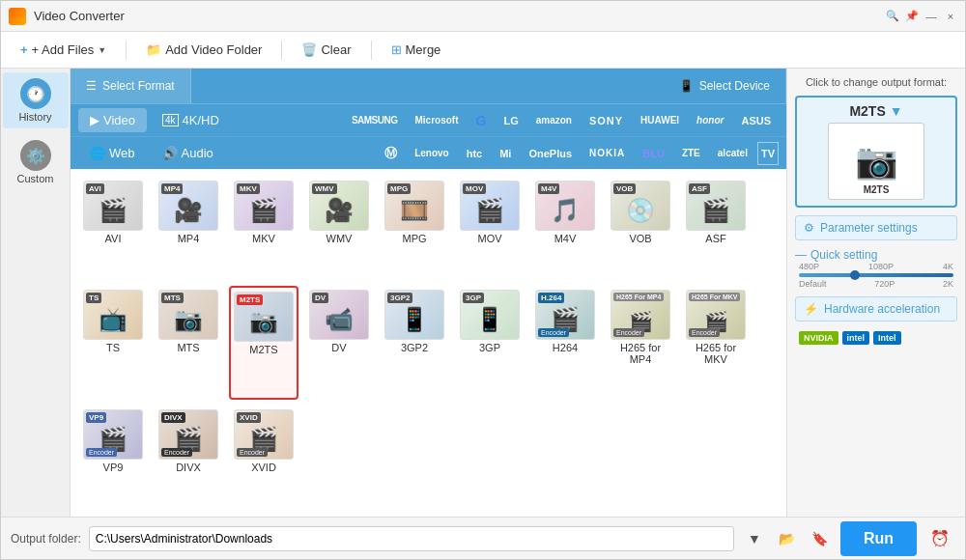  Describe the element at coordinates (876, 161) in the screenshot. I see `output-format-thumb: 📷 M2TS` at that location.